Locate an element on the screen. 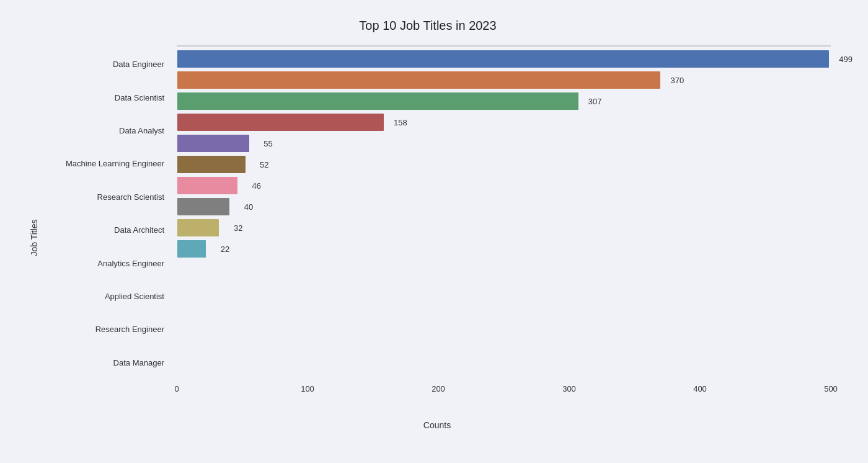 The width and height of the screenshot is (868, 463). y-label: Applied Scientist is located at coordinates (108, 297).